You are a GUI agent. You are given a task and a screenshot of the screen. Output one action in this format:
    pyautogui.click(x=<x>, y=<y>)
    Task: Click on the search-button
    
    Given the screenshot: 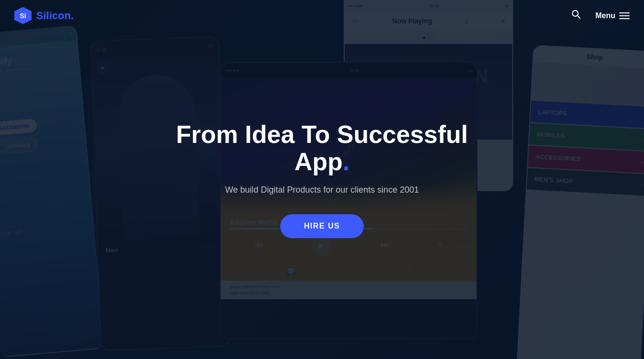 What is the action you would take?
    pyautogui.click(x=576, y=15)
    